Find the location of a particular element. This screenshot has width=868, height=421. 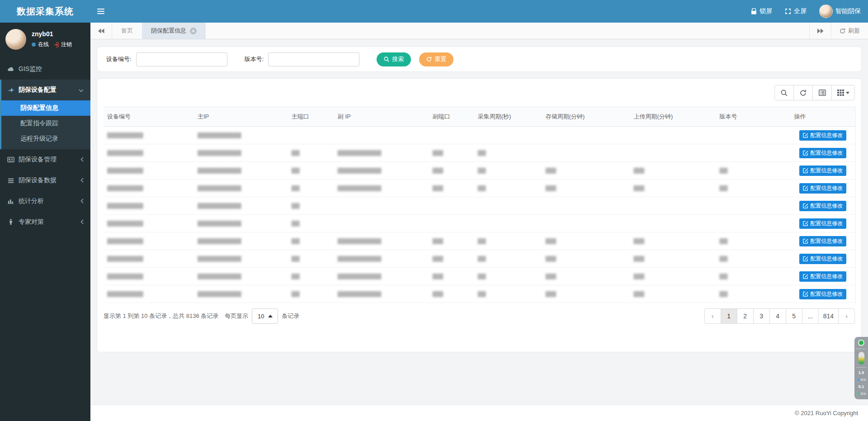

tabs-scroll-left-button is located at coordinates (101, 31).